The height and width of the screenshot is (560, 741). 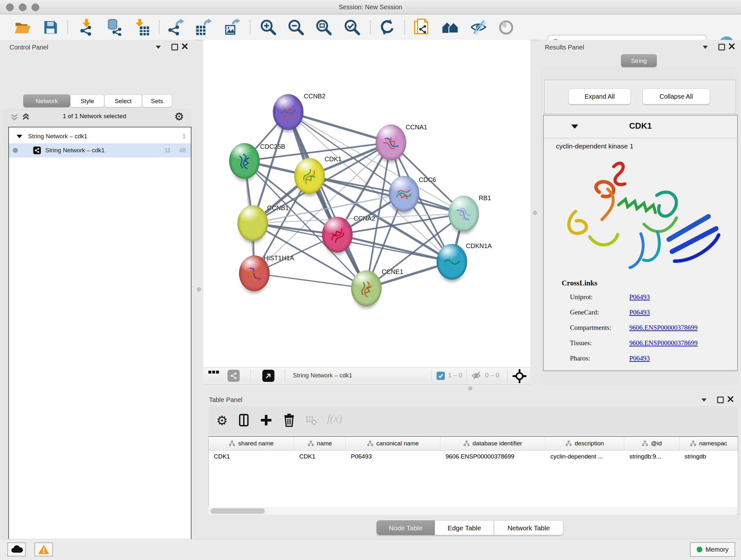 I want to click on tab-node-table: Node Table, so click(x=405, y=528).